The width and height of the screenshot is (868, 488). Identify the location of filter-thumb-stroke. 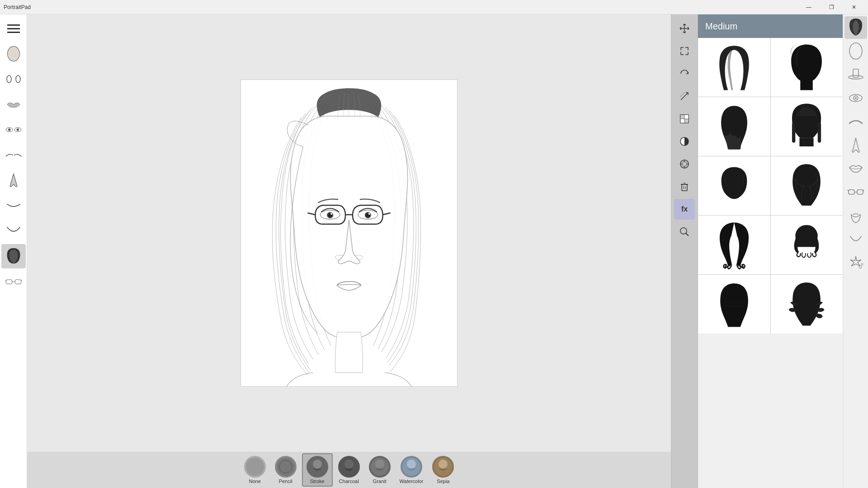
(317, 467).